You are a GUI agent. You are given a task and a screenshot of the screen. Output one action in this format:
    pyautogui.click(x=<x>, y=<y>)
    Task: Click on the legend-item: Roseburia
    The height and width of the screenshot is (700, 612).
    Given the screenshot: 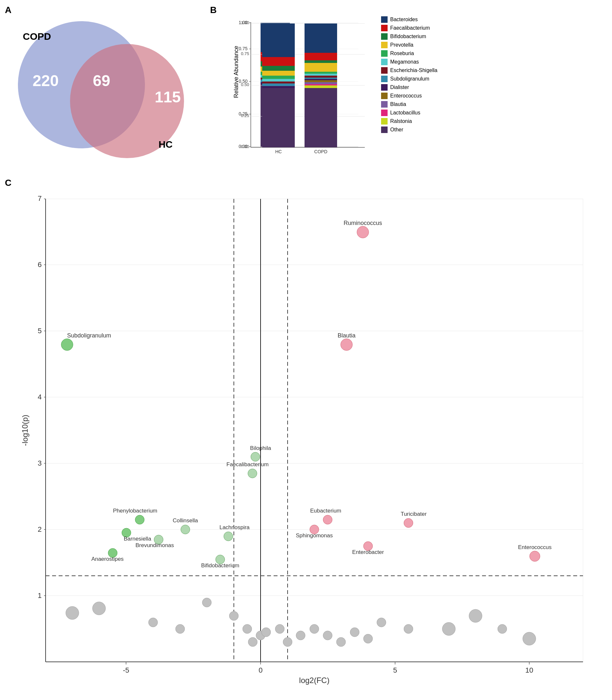 What is the action you would take?
    pyautogui.click(x=409, y=53)
    